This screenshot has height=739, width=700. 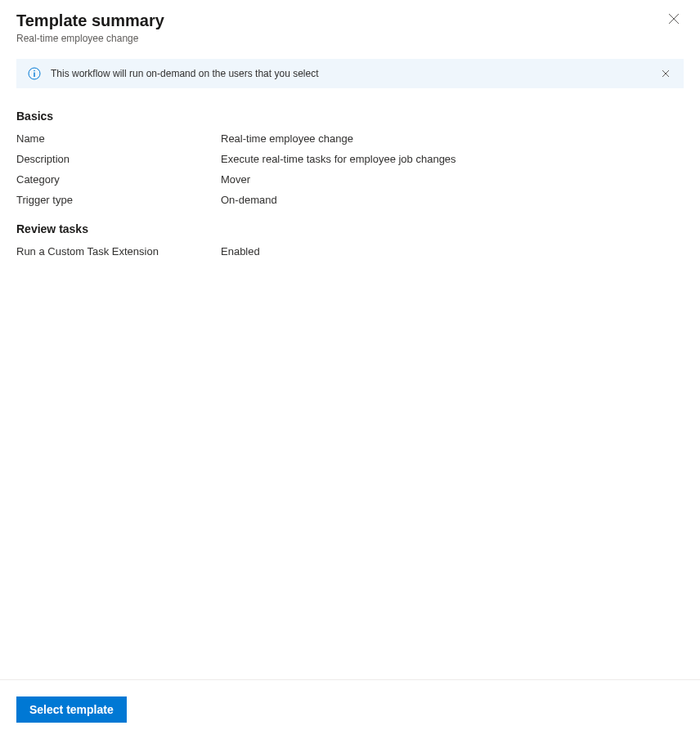 I want to click on basics-trigger-value: On-demand, so click(x=249, y=199).